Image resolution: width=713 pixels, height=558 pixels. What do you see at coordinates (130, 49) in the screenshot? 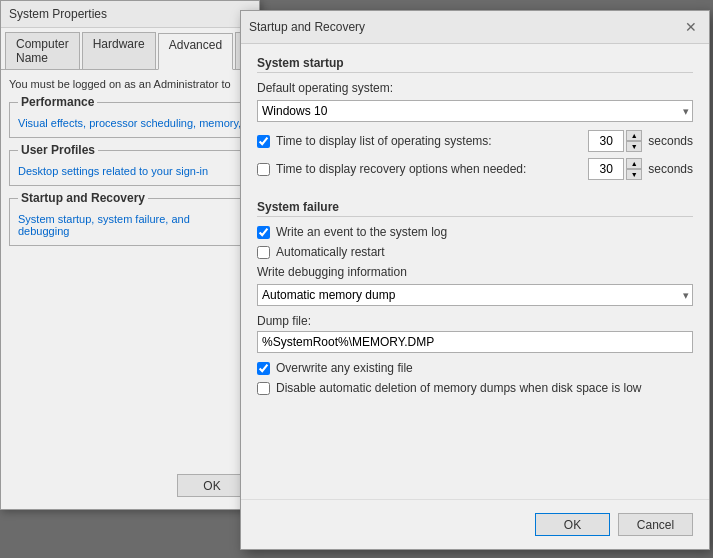
I see `sys-props-tabs: Computer Name Hardware Advanced Syst` at bounding box center [130, 49].